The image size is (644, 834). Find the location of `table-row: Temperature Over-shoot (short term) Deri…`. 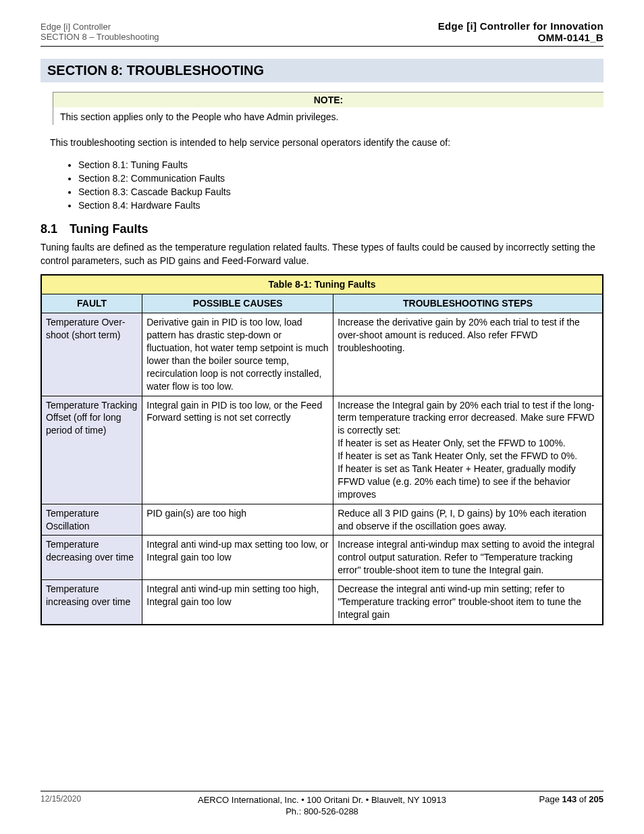

table-row: Temperature Over-shoot (short term) Deri… is located at coordinates (322, 355).